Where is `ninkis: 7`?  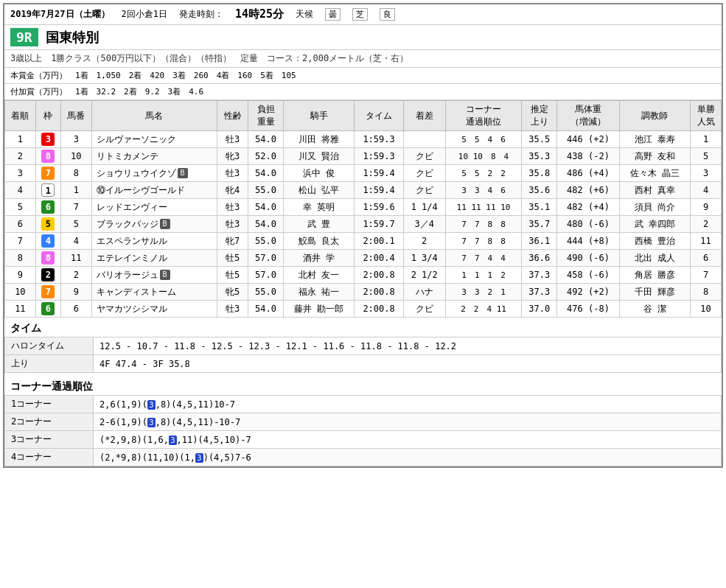 ninkis: 7 is located at coordinates (706, 276).